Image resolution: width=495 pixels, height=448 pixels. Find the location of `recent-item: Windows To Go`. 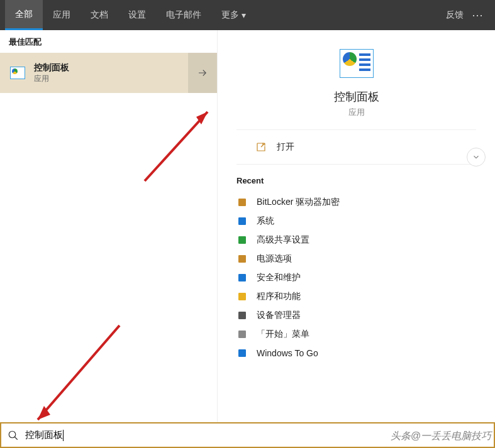

recent-item: Windows To Go is located at coordinates (356, 353).